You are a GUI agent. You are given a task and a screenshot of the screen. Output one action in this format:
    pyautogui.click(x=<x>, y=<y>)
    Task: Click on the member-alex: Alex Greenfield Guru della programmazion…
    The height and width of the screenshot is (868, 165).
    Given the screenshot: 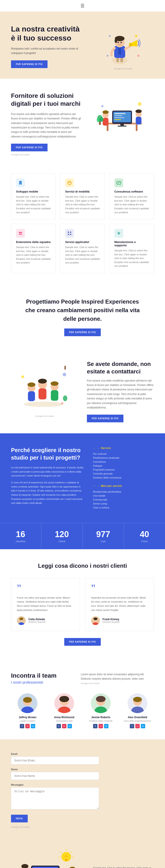 What is the action you would take?
    pyautogui.click(x=137, y=711)
    